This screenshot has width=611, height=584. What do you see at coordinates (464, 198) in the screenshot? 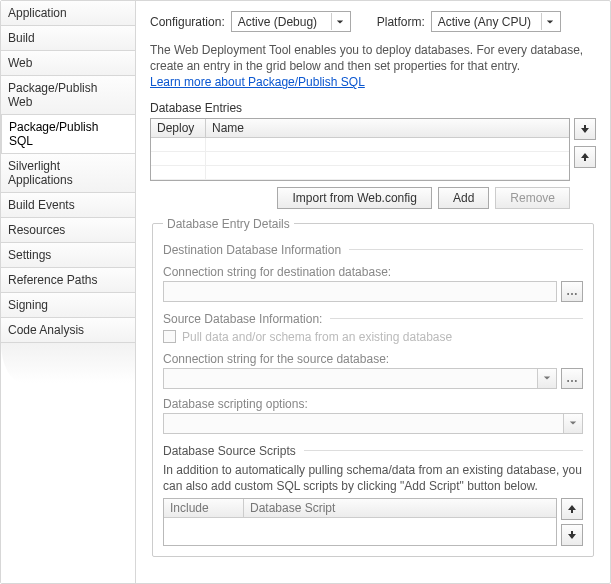
I see `add-button: Add` at bounding box center [464, 198].